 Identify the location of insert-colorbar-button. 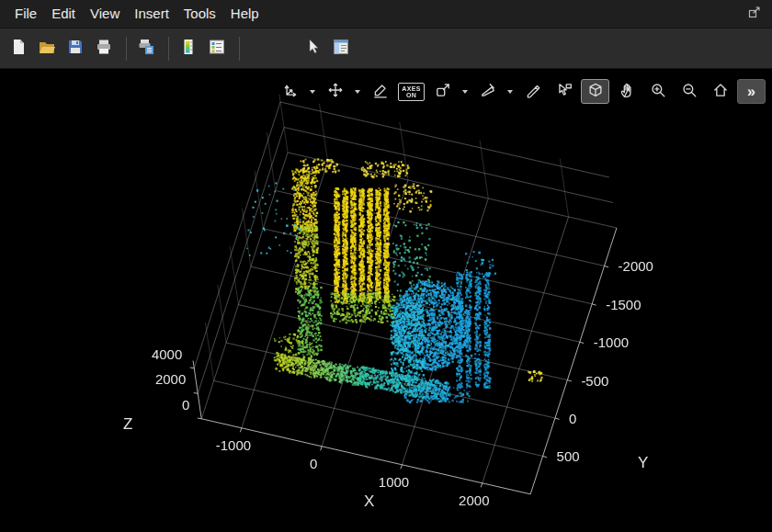
(188, 49).